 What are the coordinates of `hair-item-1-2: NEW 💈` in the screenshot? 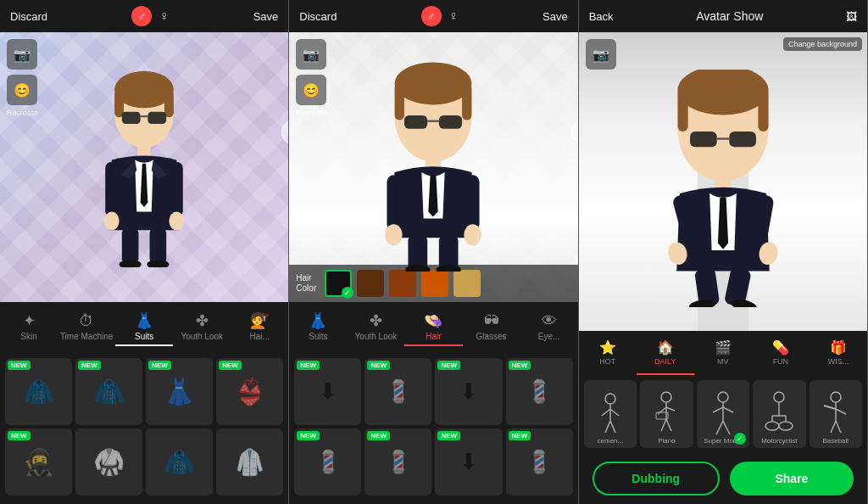 It's located at (398, 392).